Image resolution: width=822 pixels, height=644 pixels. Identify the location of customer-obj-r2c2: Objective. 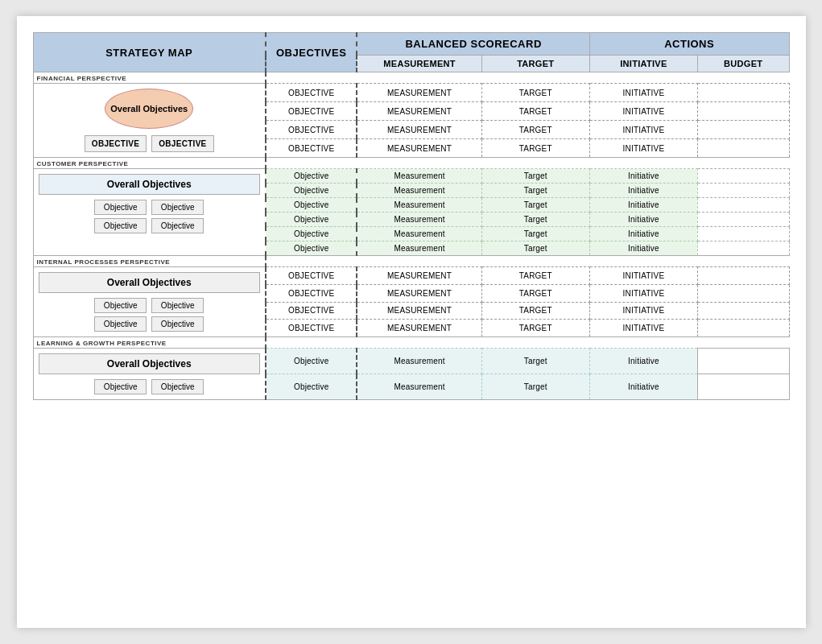
(177, 225).